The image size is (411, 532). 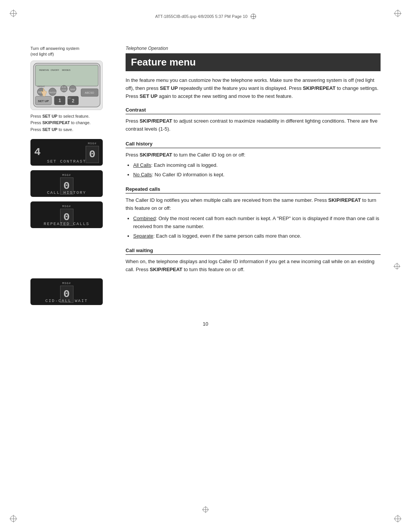 What do you see at coordinates (253, 251) in the screenshot?
I see `section-call-waiting-heading: Call waiting` at bounding box center [253, 251].